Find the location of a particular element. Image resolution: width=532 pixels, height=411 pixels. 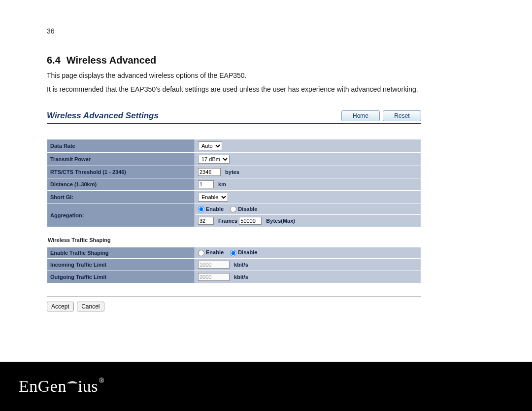

input-rts is located at coordinates (209, 172).